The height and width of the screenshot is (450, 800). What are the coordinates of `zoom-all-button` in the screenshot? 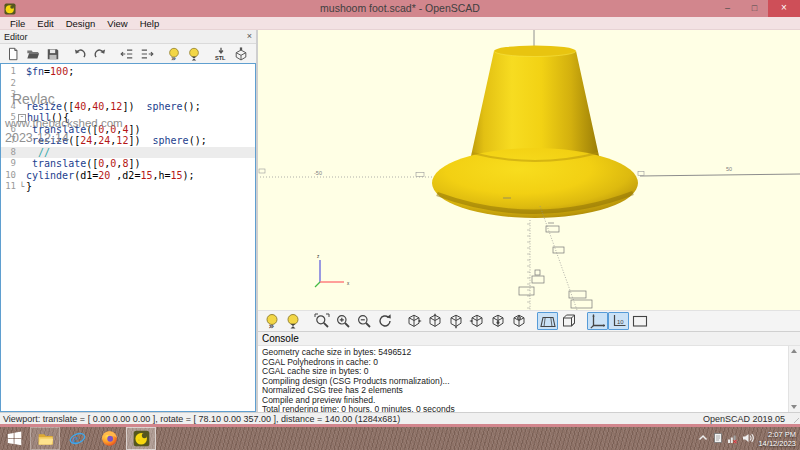 It's located at (322, 321).